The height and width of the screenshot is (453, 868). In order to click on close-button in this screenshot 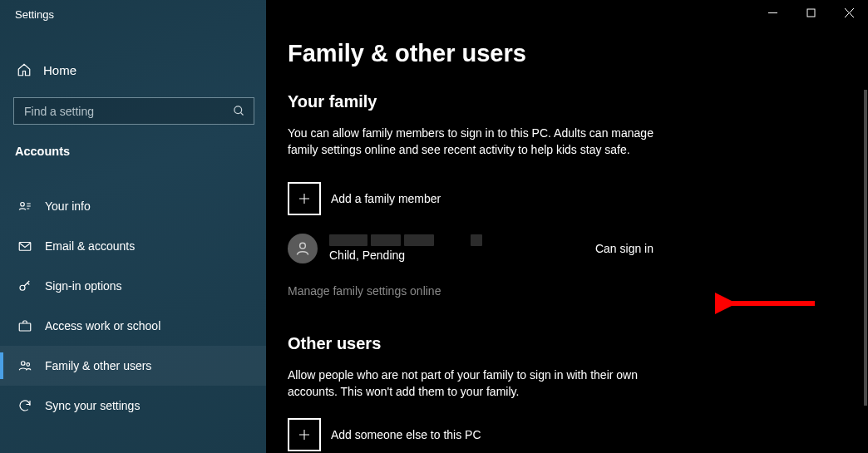, I will do `click(849, 12)`.